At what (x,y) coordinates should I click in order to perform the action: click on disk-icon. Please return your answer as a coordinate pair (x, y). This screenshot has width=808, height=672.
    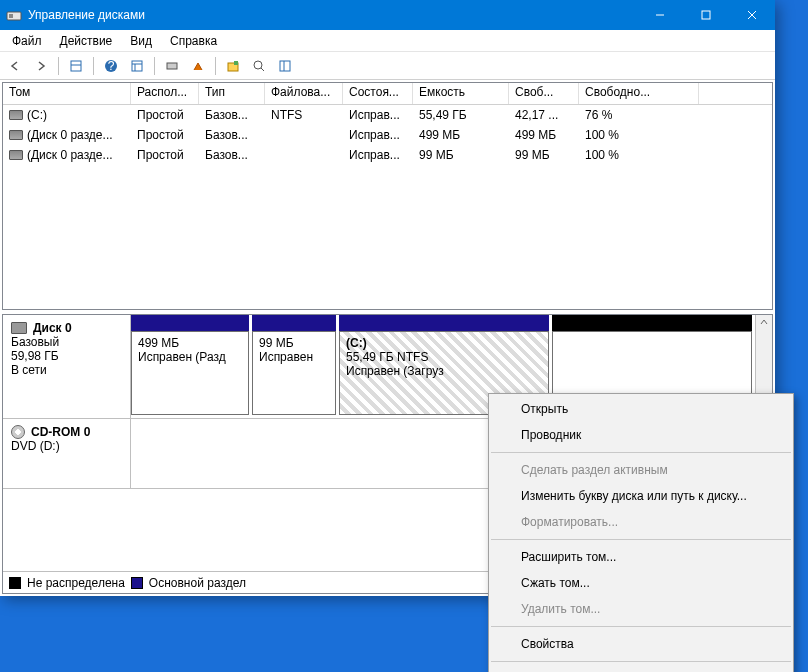
    Looking at the image, I should click on (19, 328).